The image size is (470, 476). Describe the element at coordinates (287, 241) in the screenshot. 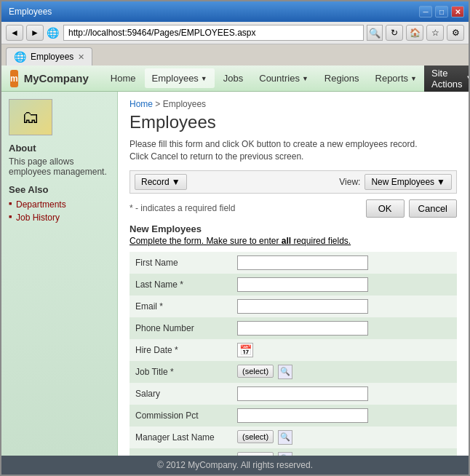

I see `form-desc-highlight: all` at that location.